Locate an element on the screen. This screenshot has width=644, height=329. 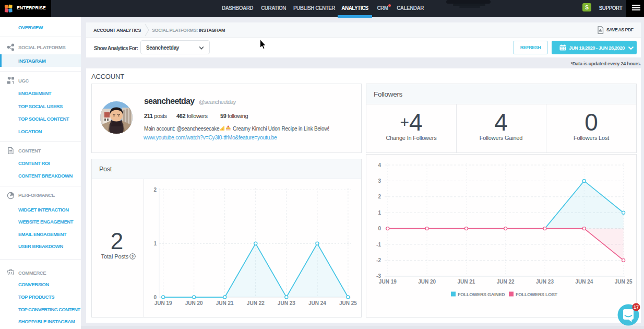
svg-text: 4 is located at coordinates (379, 165).